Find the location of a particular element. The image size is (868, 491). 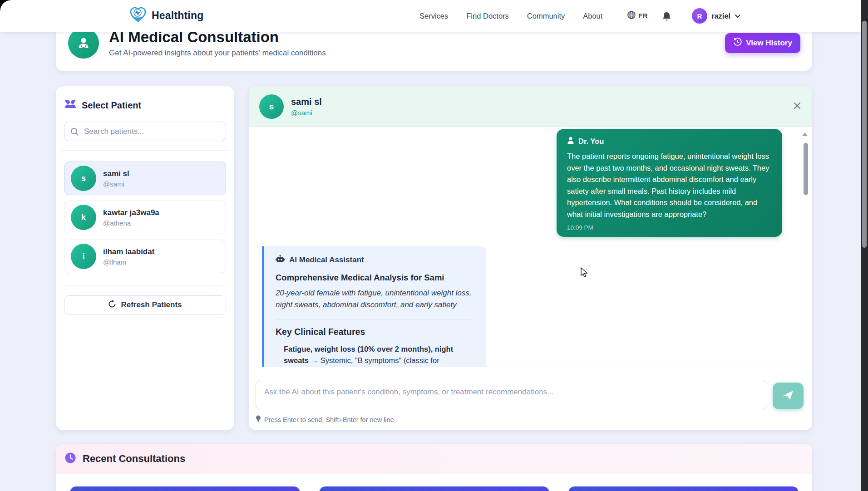

refresh-patients-button: Refresh Patients is located at coordinates (145, 305).